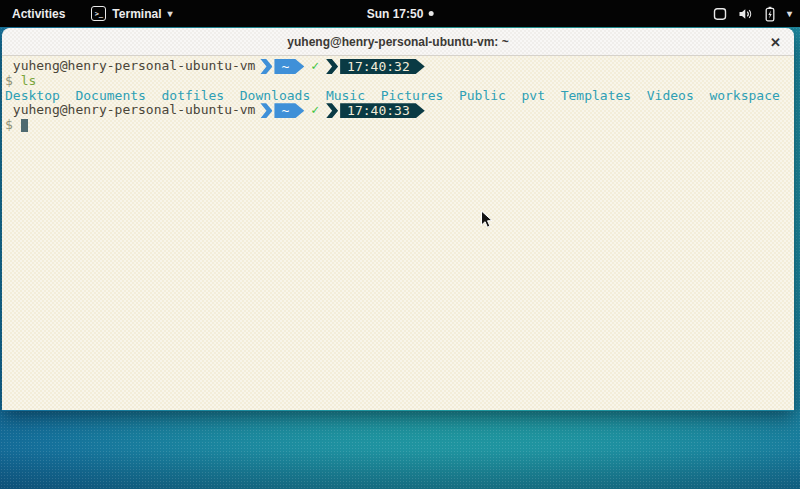 The height and width of the screenshot is (489, 800). I want to click on prompt-time-segment: 17:40:33, so click(382, 110).